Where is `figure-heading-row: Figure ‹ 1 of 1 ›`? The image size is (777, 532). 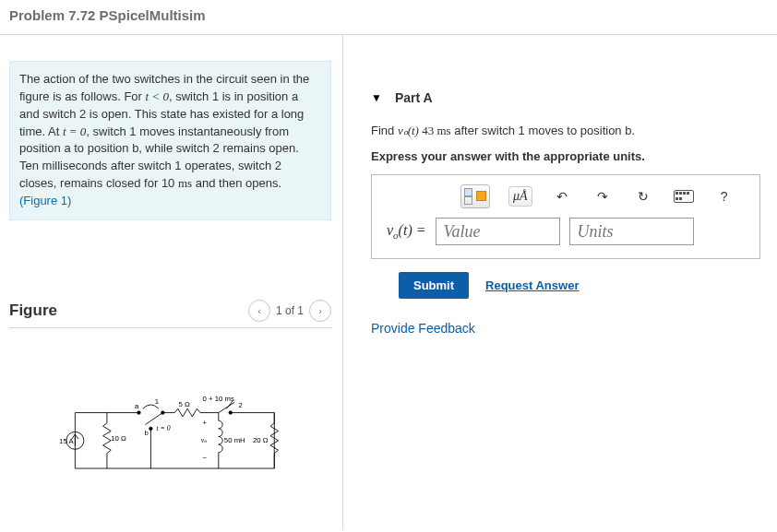 figure-heading-row: Figure ‹ 1 of 1 › is located at coordinates (170, 313).